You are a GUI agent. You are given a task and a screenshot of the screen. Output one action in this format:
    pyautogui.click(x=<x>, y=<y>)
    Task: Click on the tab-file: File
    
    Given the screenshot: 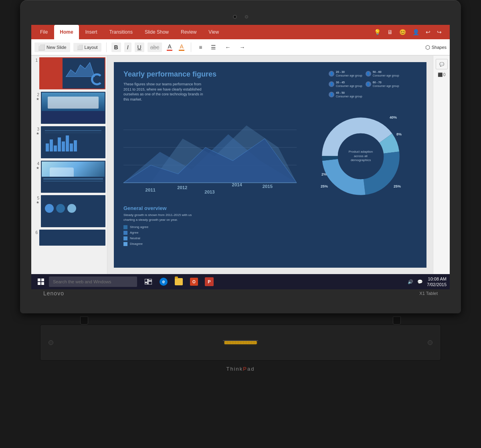 What is the action you would take?
    pyautogui.click(x=44, y=32)
    